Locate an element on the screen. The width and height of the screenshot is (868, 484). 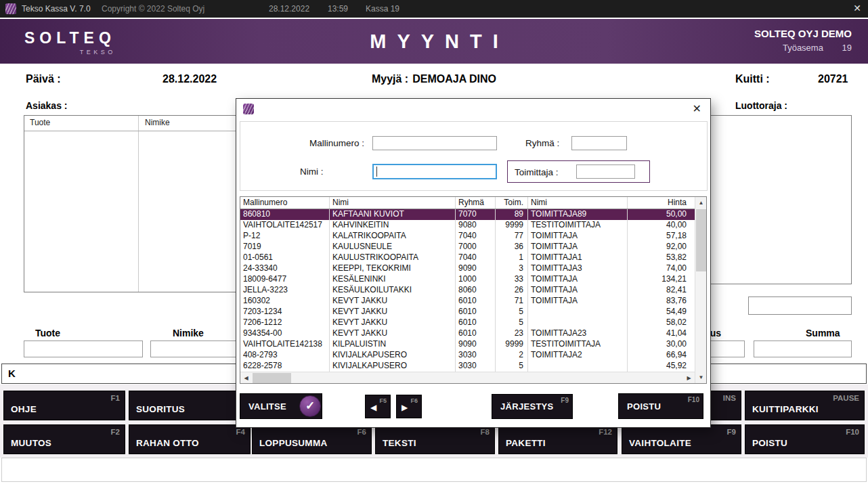
scroll-up-icon: ▲ is located at coordinates (701, 203).